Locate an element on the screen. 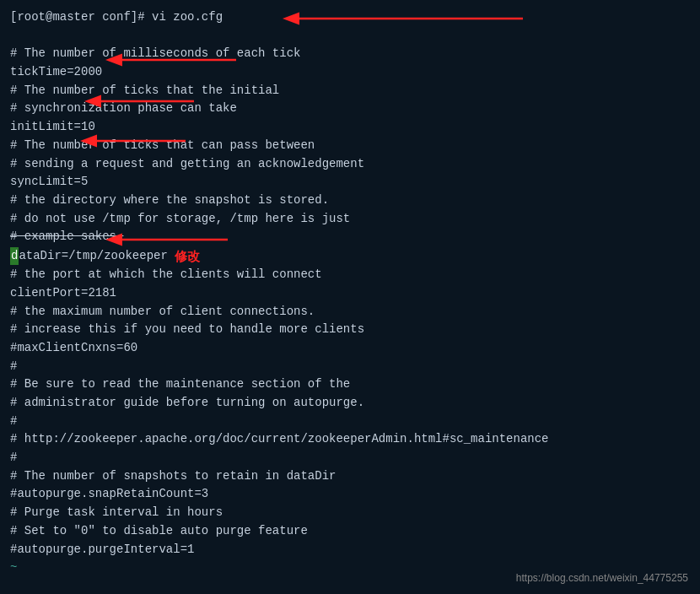 The image size is (700, 594). line-synclimit: syncLimit=5 is located at coordinates (350, 182).